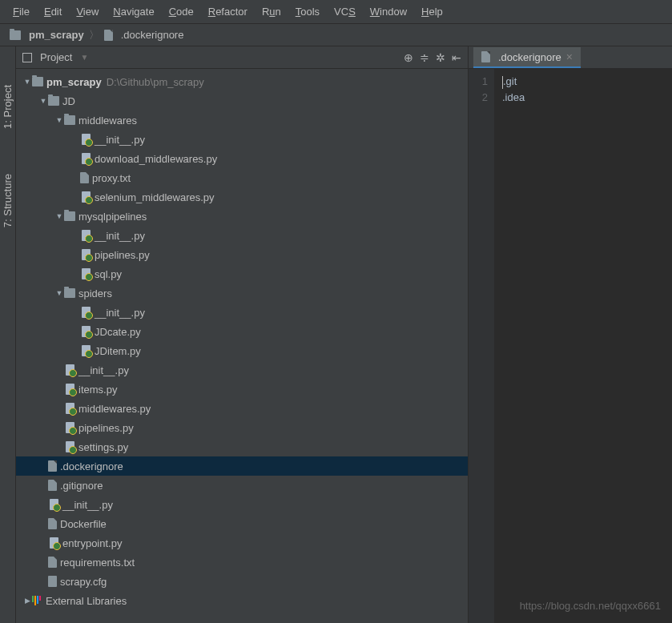 The height and width of the screenshot is (623, 672). Describe the element at coordinates (457, 58) in the screenshot. I see `hide-icon: ⇤` at that location.